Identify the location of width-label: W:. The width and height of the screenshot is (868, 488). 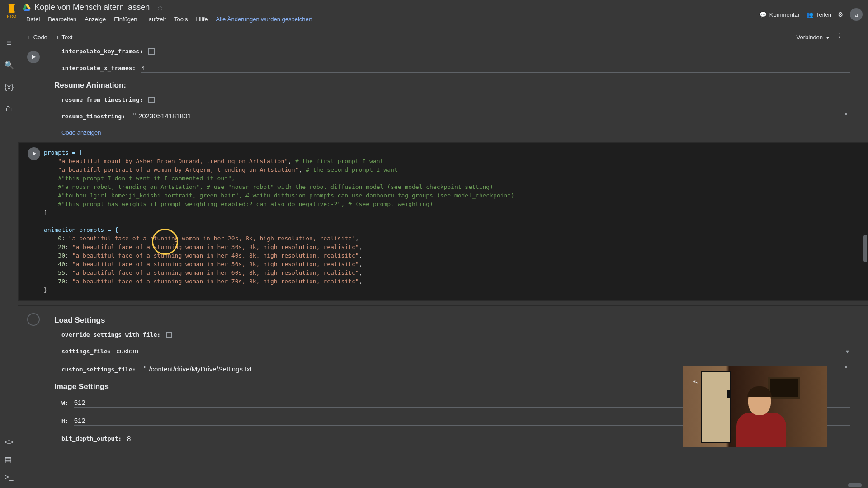
(65, 403).